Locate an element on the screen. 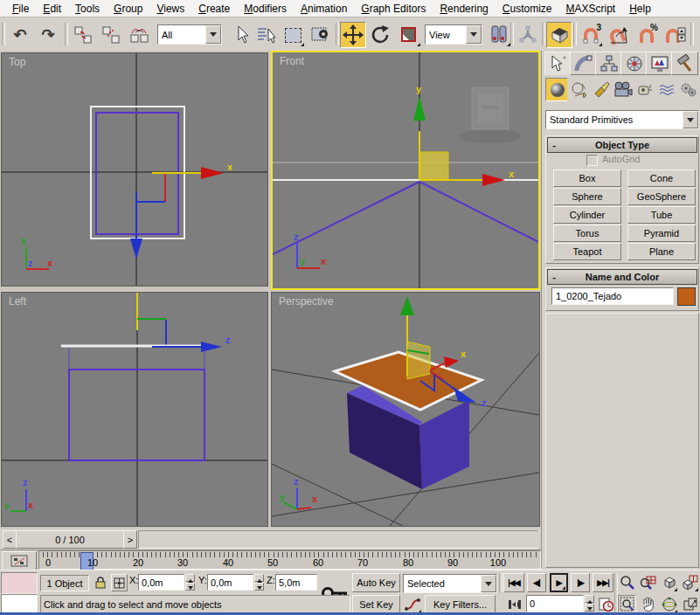 Image resolution: width=700 pixels, height=615 pixels. current-frame-input is located at coordinates (555, 604).